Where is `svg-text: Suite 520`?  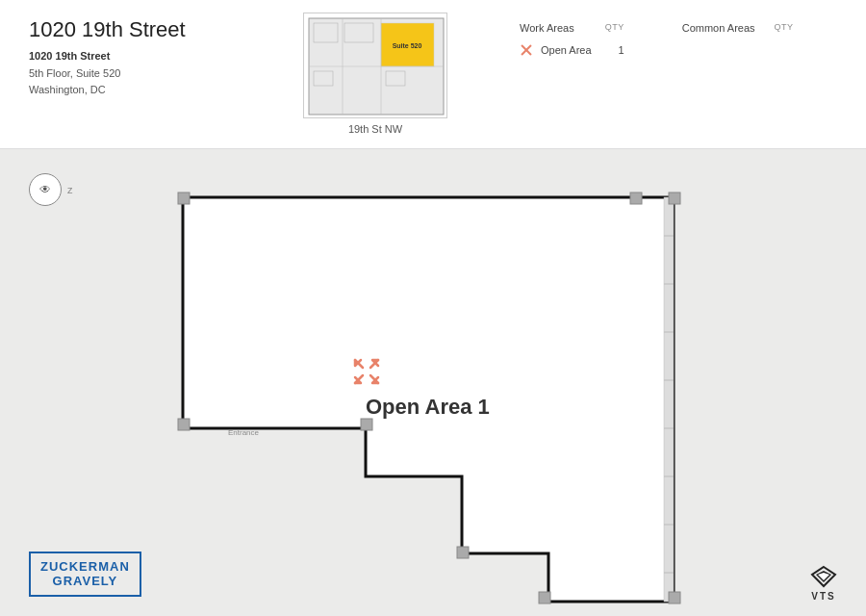 svg-text: Suite 520 is located at coordinates (408, 46).